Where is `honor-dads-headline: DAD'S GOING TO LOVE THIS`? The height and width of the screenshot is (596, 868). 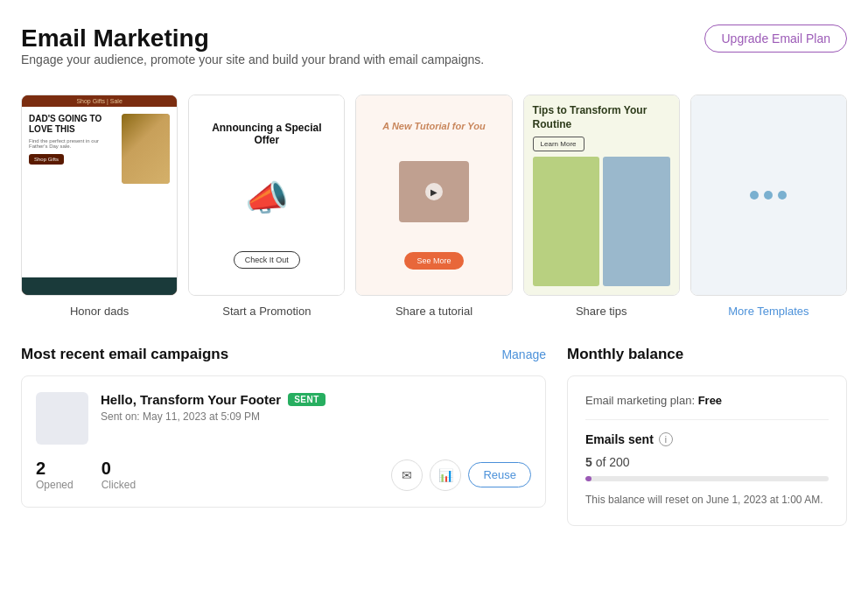 honor-dads-headline: DAD'S GOING TO LOVE THIS is located at coordinates (74, 124).